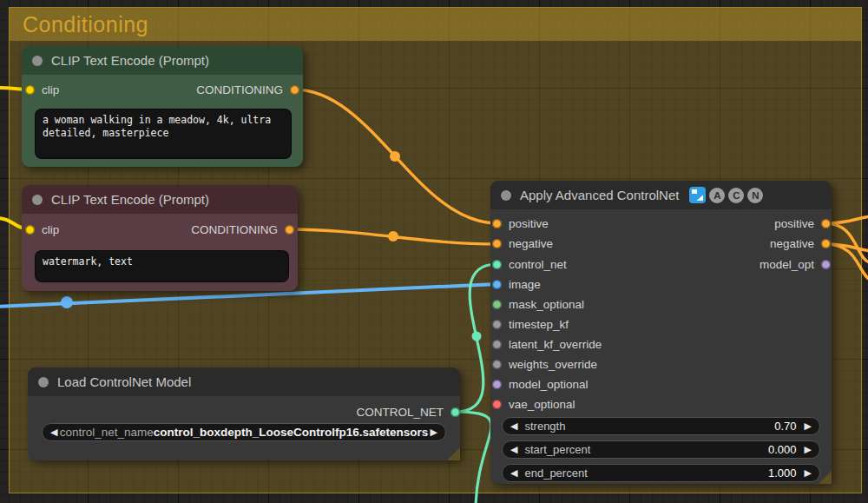 This screenshot has width=868, height=503. Describe the element at coordinates (545, 364) in the screenshot. I see `input-port-weights-override: weights_override` at that location.